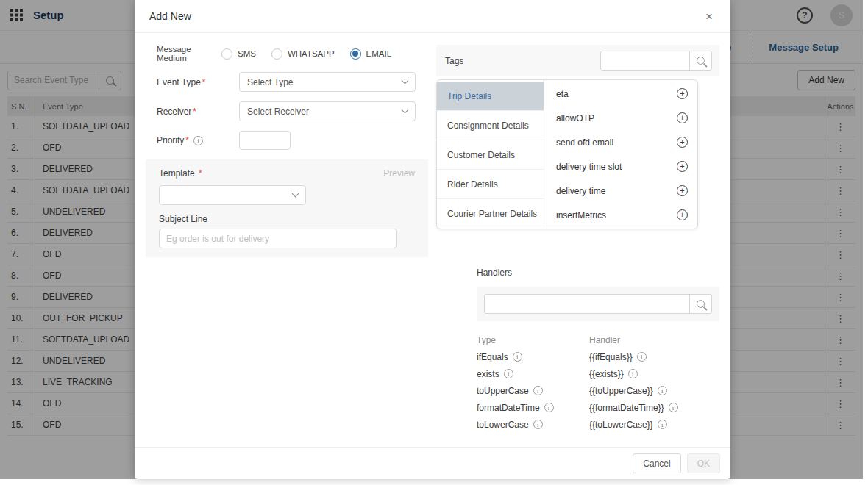  What do you see at coordinates (490, 184) in the screenshot?
I see `tag-category-item: Rider Details` at bounding box center [490, 184].